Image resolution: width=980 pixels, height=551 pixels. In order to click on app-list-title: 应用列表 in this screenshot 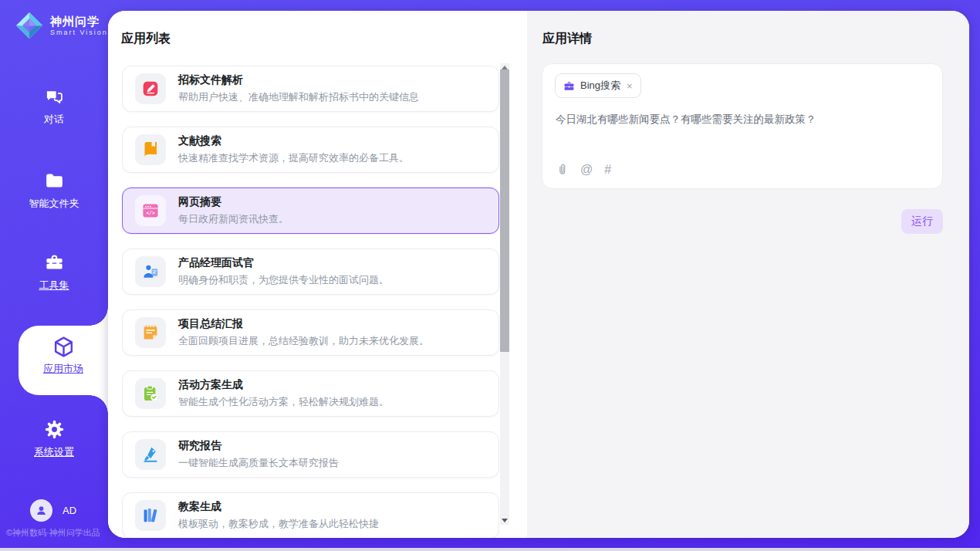, I will do `click(146, 39)`.